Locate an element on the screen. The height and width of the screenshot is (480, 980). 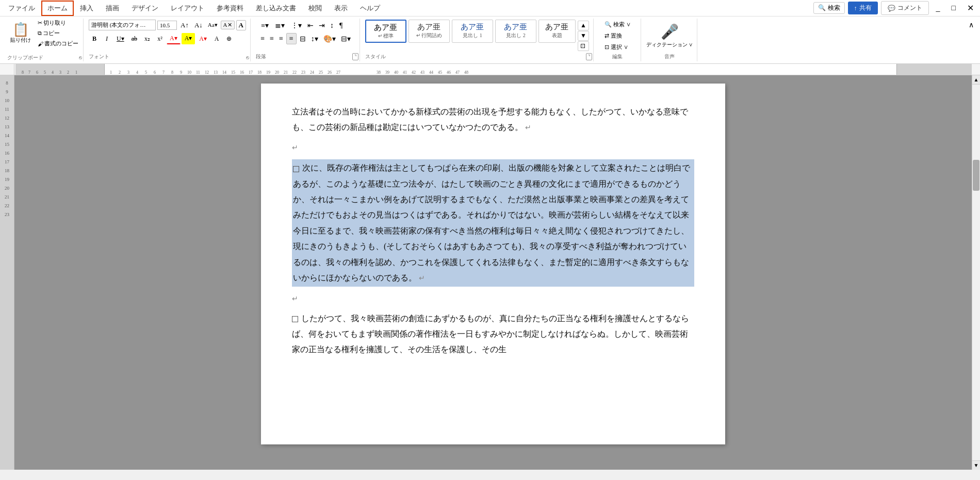
menu-insert: 挿入 is located at coordinates (87, 8).